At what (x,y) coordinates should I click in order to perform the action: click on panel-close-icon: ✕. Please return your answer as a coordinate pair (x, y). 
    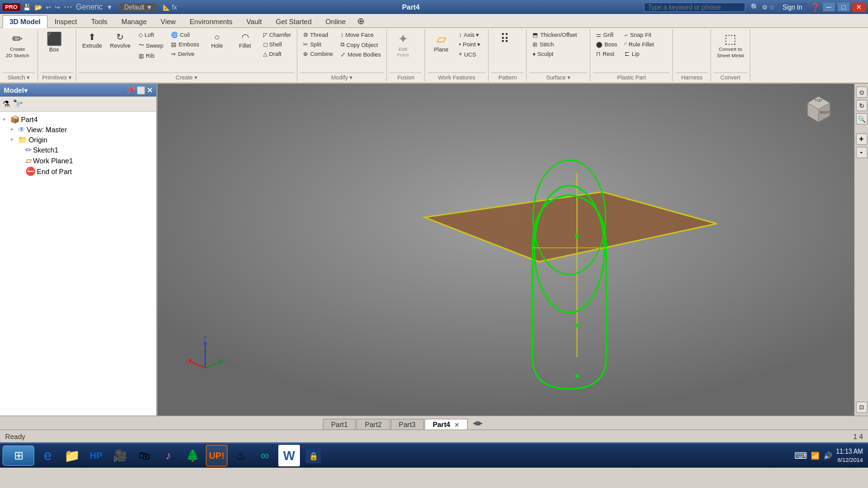
    Looking at the image, I should click on (150, 90).